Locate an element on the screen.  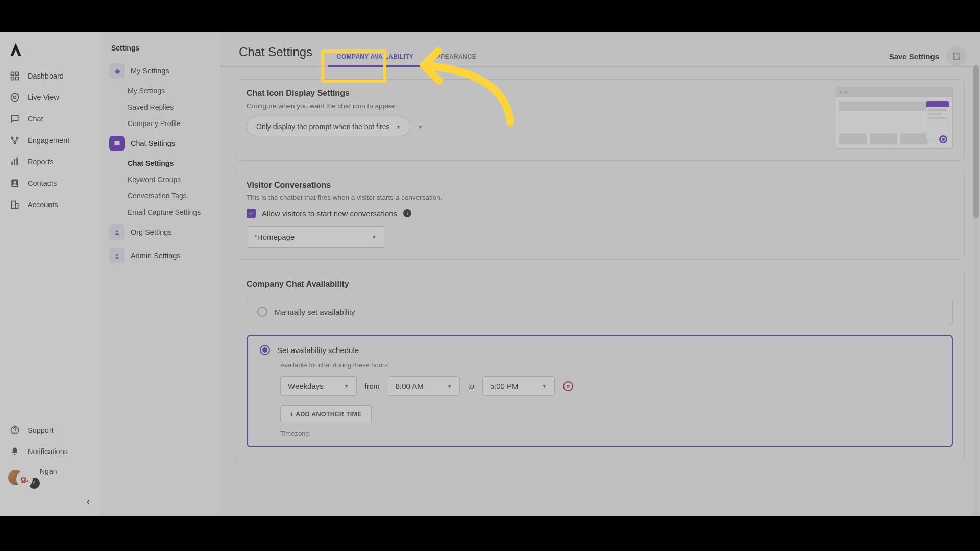
org-icon is located at coordinates (117, 232).